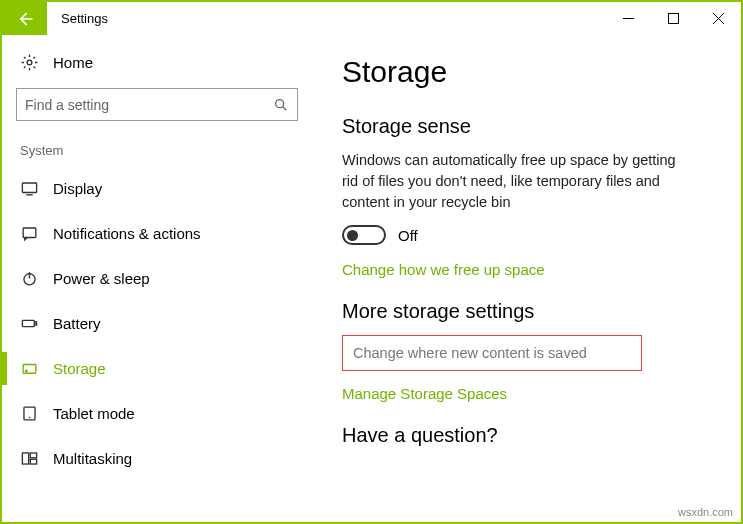  Describe the element at coordinates (102, 278) in the screenshot. I see `sidebar-item-label: Power & sleep` at that location.